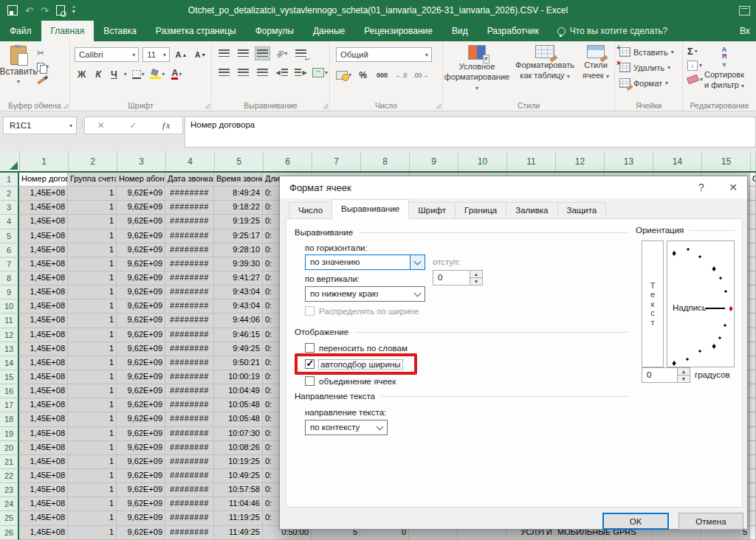  What do you see at coordinates (545, 76) in the screenshot?
I see `format-as-table-button: Форматироватькак таблицу ▾` at bounding box center [545, 76].